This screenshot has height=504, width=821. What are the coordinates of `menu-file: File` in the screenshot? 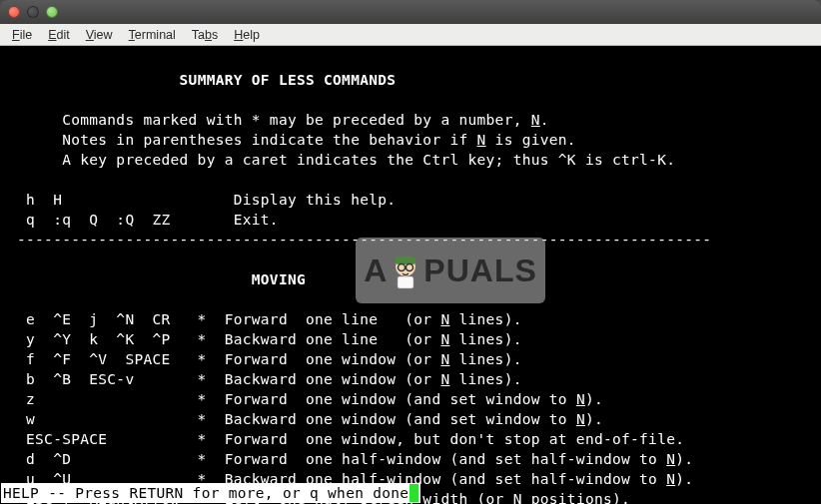 It's located at (22, 35).